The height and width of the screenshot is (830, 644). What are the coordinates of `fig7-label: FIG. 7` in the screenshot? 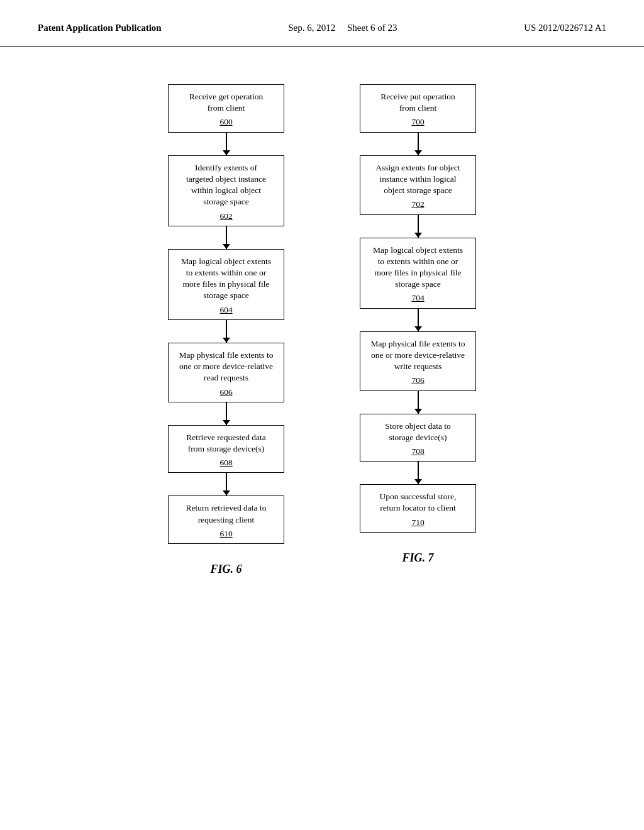 It's located at (418, 558).